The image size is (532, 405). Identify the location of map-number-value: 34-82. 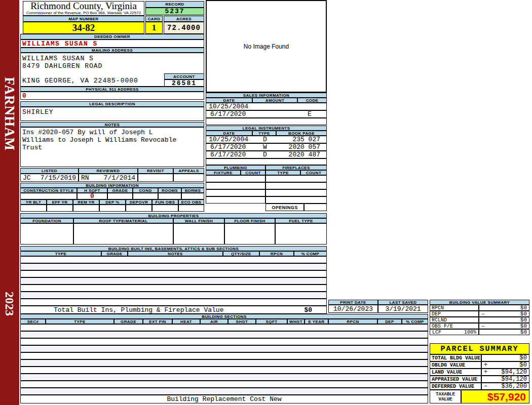
(84, 28).